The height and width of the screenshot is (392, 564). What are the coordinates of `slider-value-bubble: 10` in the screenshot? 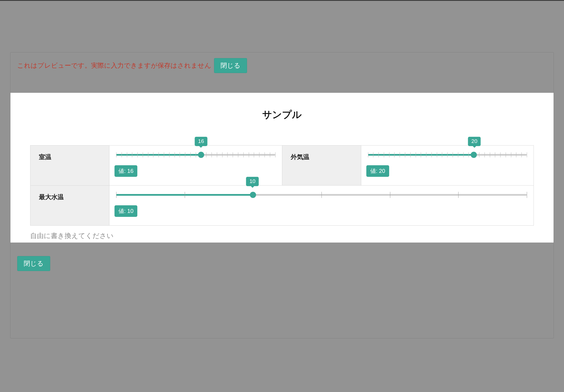 It's located at (253, 182).